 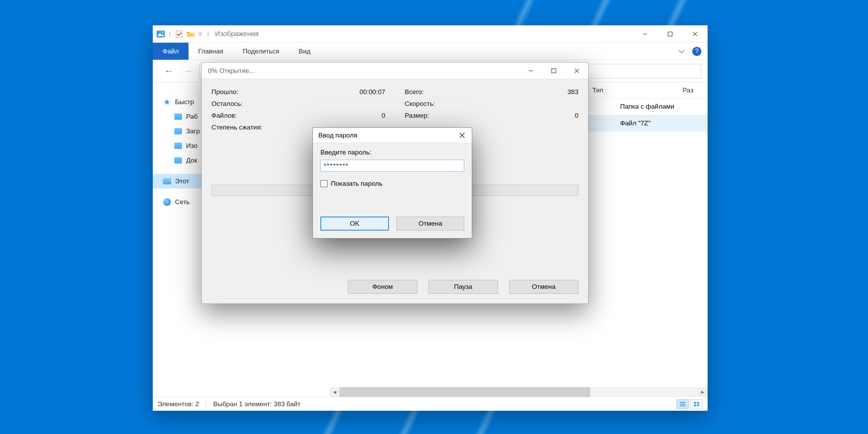 What do you see at coordinates (171, 51) in the screenshot?
I see `ribbon-tab-file: Файл` at bounding box center [171, 51].